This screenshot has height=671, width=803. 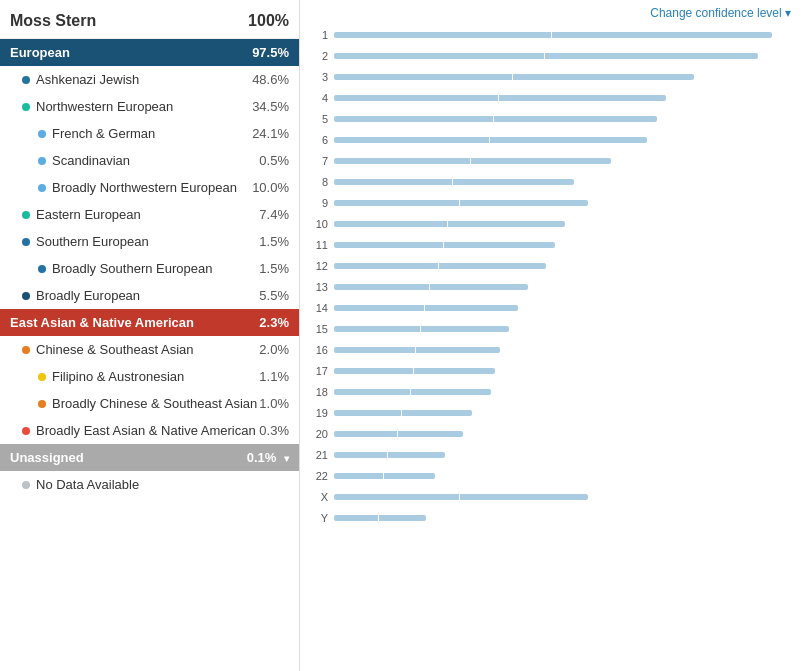 What do you see at coordinates (274, 214) in the screenshot?
I see `category-pct: 7.4%` at bounding box center [274, 214].